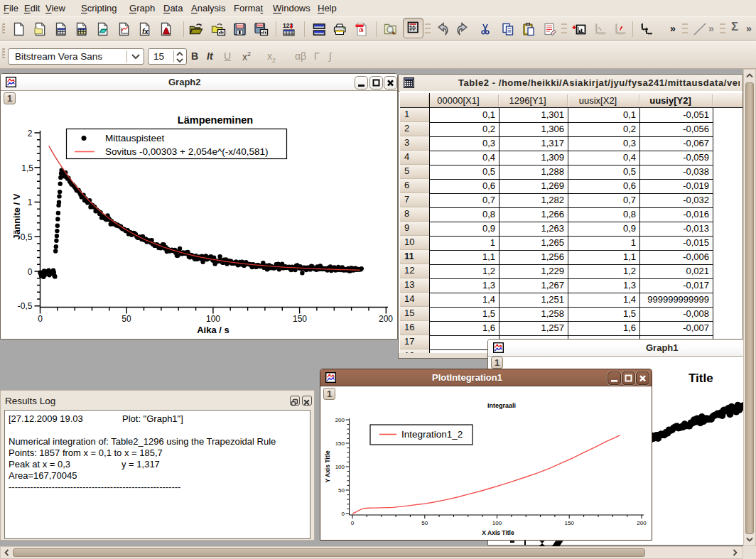 The height and width of the screenshot is (559, 756). What do you see at coordinates (213, 330) in the screenshot?
I see `svg-text: Aika / s` at bounding box center [213, 330].